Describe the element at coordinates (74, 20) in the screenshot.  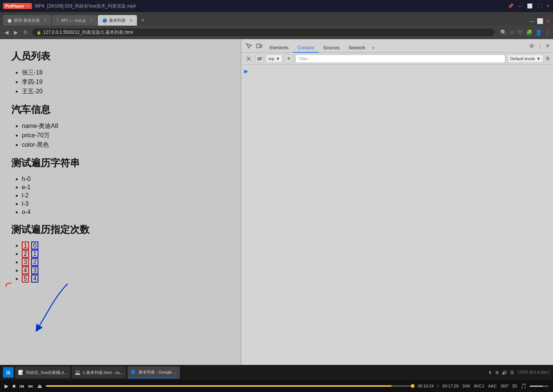
I see `tab-2: V API — Vue.js ✕` at that location.